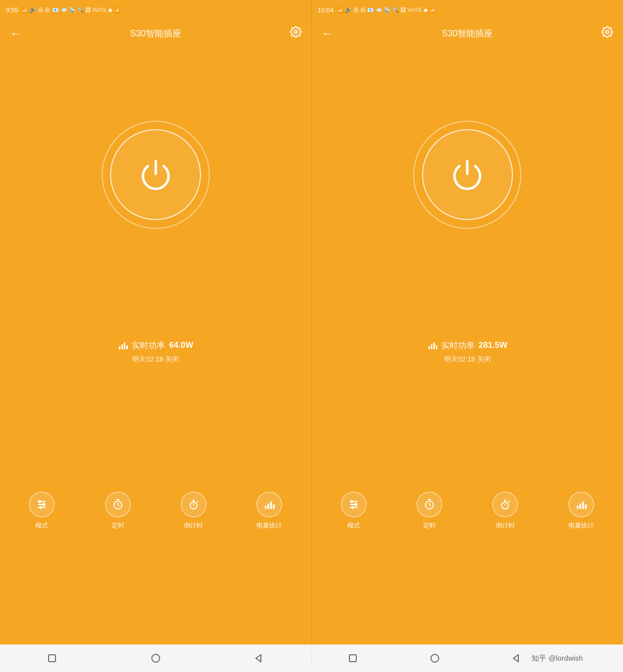  I want to click on power-button-right, so click(468, 175).